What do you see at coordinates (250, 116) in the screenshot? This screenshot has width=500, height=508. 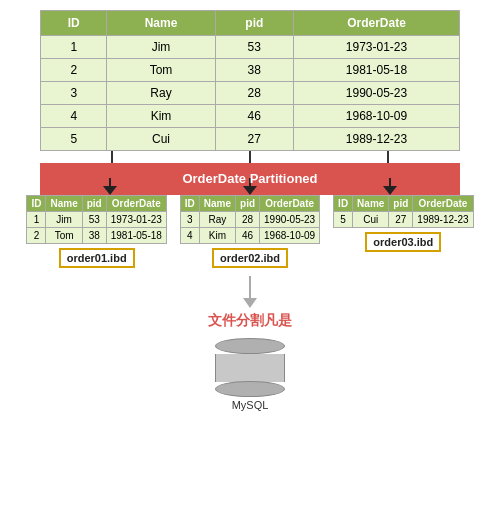 I see `table-row: 4Kim461968-10-09` at bounding box center [250, 116].